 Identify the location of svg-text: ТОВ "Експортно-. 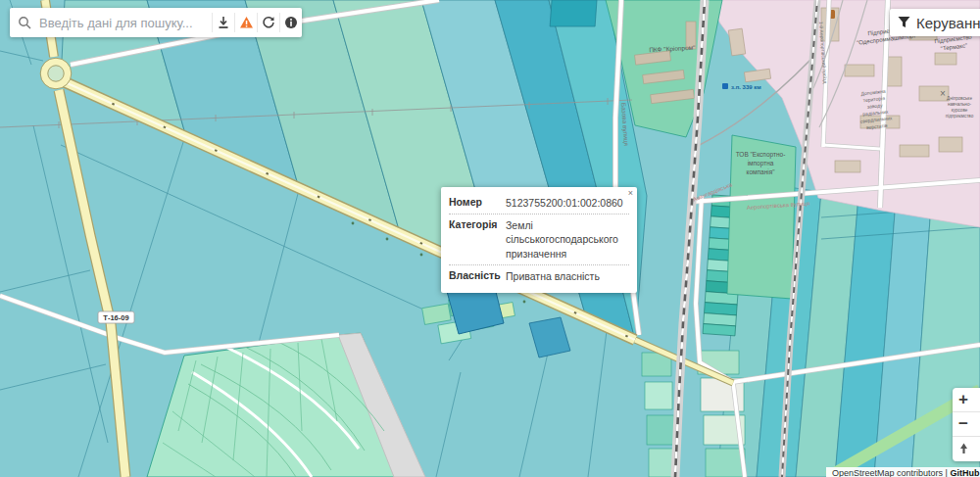
(760, 155).